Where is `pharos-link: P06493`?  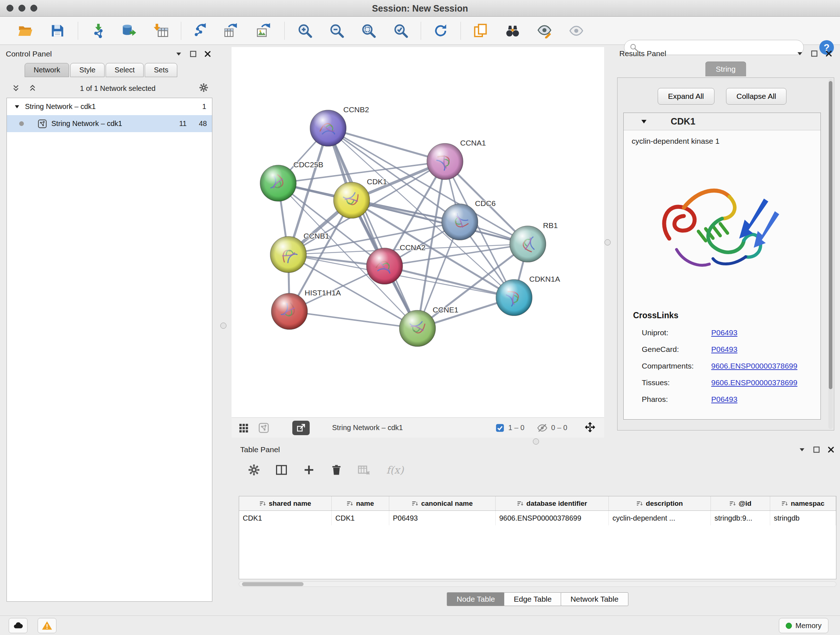
pharos-link: P06493 is located at coordinates (724, 399).